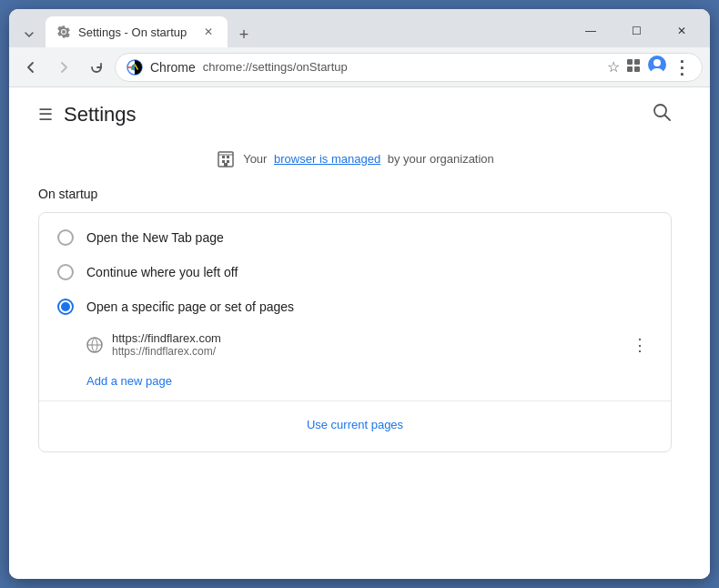 The height and width of the screenshot is (588, 719). What do you see at coordinates (355, 238) in the screenshot?
I see `option-new-tab: Open the New Tab page` at bounding box center [355, 238].